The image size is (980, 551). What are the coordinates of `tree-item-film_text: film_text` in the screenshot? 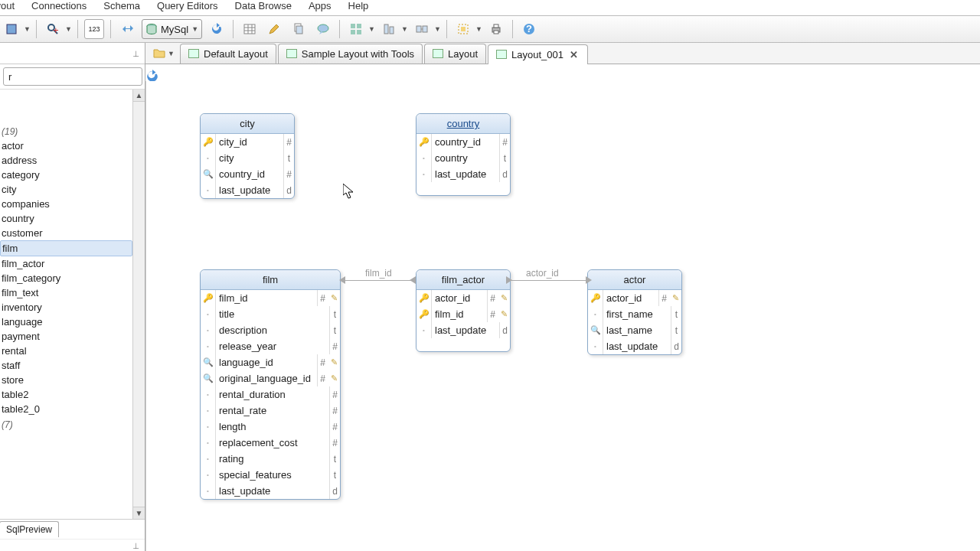 It's located at (66, 292).